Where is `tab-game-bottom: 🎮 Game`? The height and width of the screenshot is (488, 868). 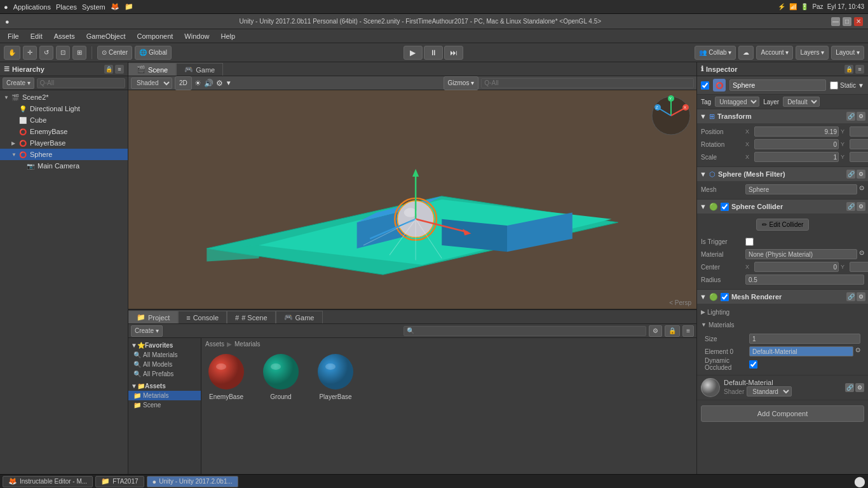
tab-game-bottom: 🎮 Game is located at coordinates (299, 317).